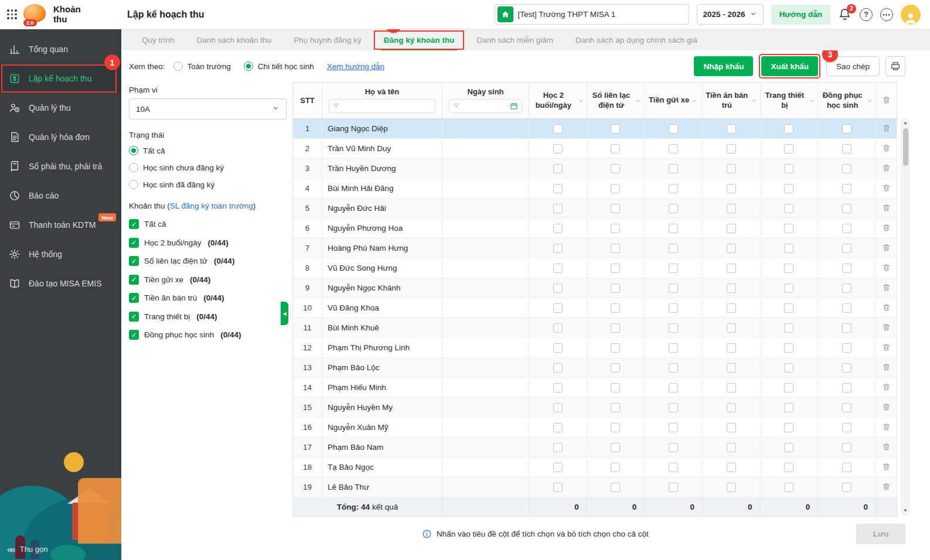 The height and width of the screenshot is (560, 930). Describe the element at coordinates (61, 78) in the screenshot. I see `sidebar-item: Lập kế hoạch thu 1` at that location.